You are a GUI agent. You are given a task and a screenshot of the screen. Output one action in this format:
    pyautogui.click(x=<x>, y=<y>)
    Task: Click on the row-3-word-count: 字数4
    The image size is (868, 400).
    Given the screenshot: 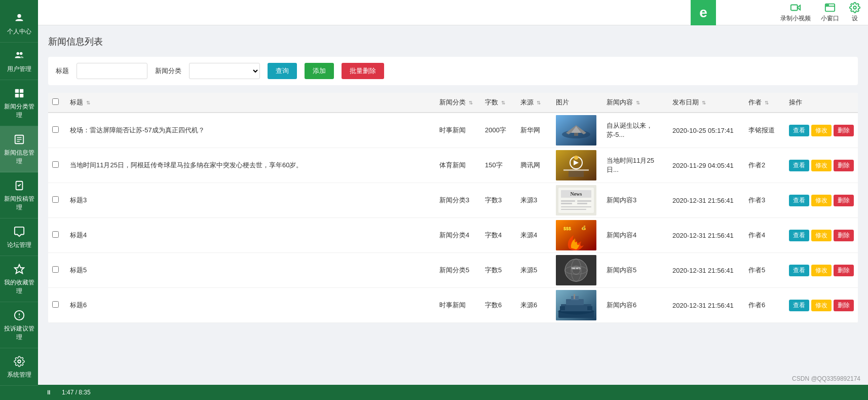 What is the action you would take?
    pyautogui.click(x=499, y=235)
    